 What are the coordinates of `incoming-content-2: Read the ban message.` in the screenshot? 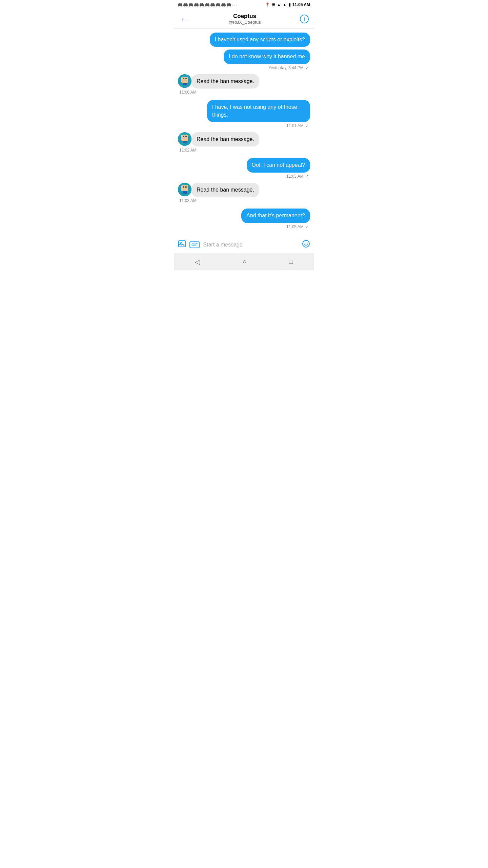 It's located at (225, 139).